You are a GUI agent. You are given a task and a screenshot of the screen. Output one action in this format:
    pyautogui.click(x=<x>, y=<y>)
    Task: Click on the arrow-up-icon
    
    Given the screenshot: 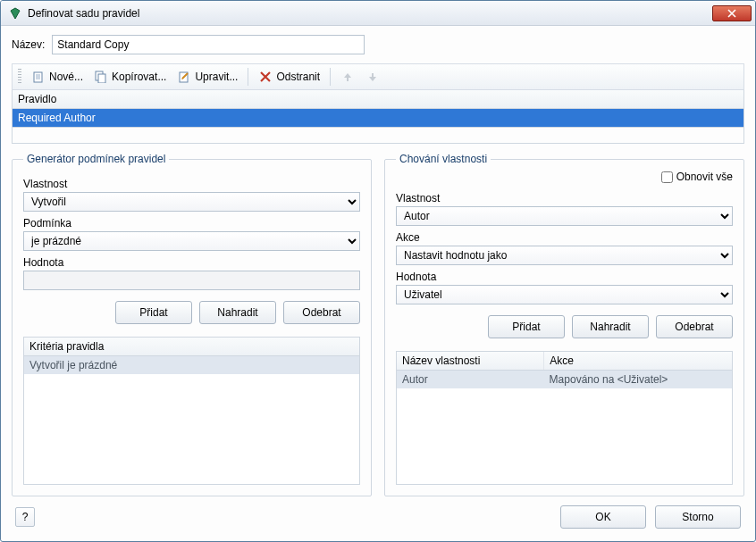 What is the action you would take?
    pyautogui.click(x=348, y=77)
    